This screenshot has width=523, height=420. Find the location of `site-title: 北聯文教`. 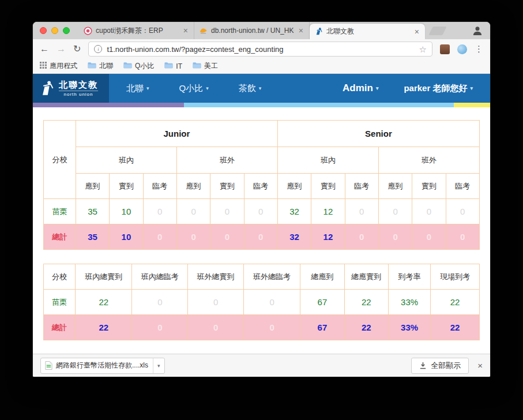

site-title: 北聯文教 is located at coordinates (78, 85).